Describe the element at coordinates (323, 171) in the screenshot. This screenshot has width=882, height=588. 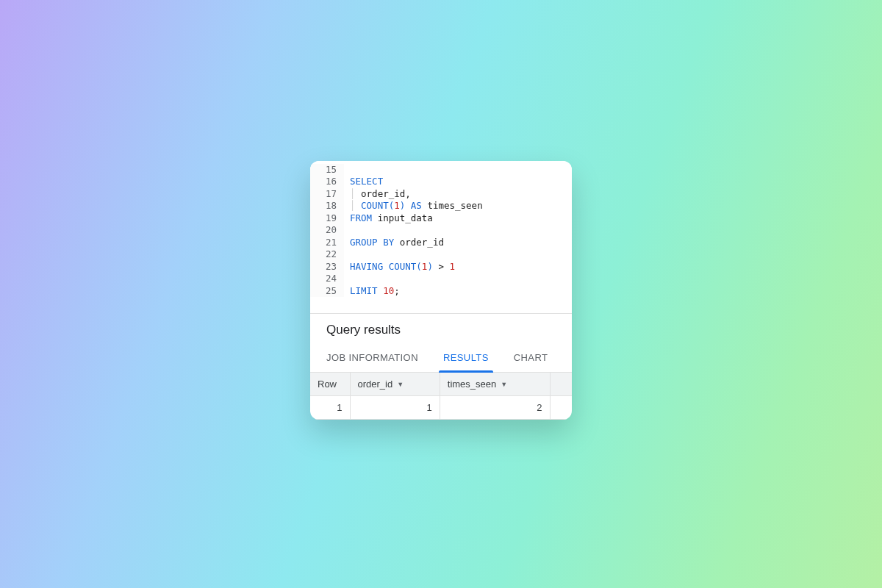
I see `line-number: 15` at that location.